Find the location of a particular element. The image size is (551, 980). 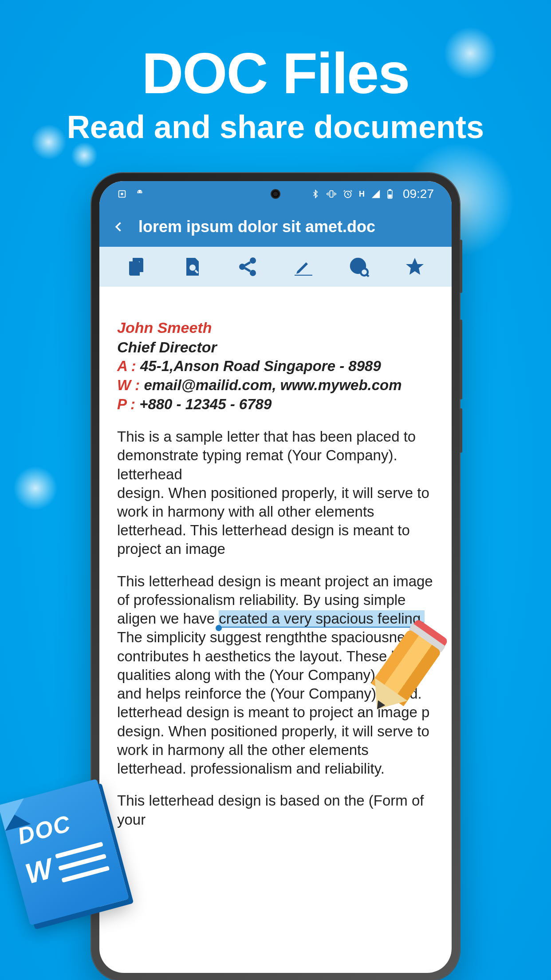

highlight-button is located at coordinates (303, 267).